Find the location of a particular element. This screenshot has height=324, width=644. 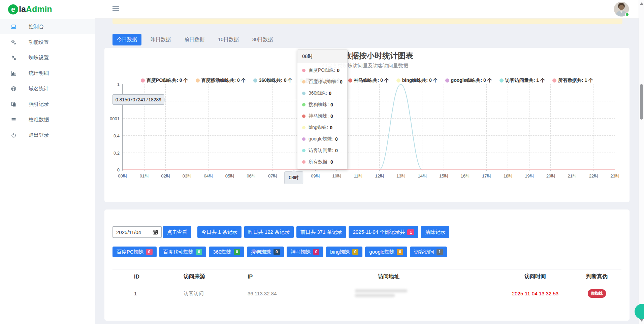

legend-label: 所有数据共: 1 个 is located at coordinates (576, 80).